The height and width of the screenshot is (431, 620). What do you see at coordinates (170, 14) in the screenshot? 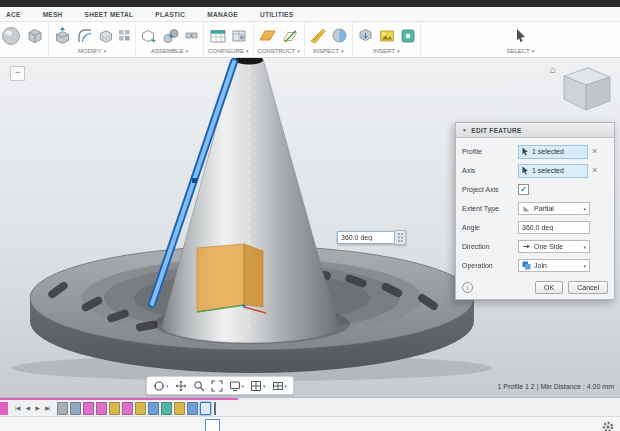
I see `tab-plastic: PLASTIC` at bounding box center [170, 14].